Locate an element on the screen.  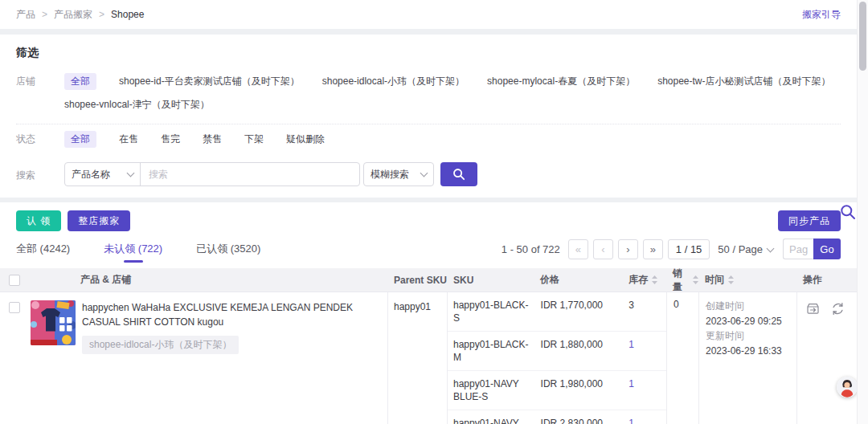
column-header: 库存 is located at coordinates (645, 279).